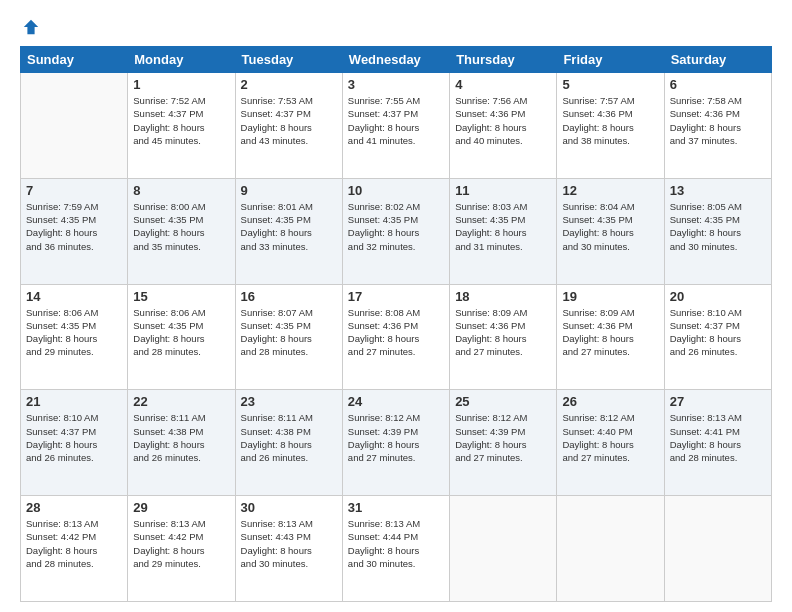 This screenshot has width=792, height=612. What do you see at coordinates (610, 438) in the screenshot?
I see `day-info: Sunrise: 8:12 AM Sunset: 4:40 PM Dayligh…` at bounding box center [610, 438].